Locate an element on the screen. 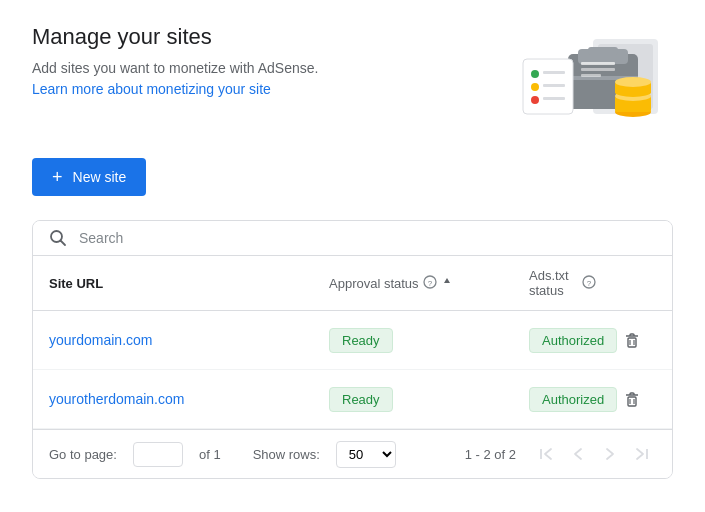  site-url-link: yourdomain.com is located at coordinates (101, 340).